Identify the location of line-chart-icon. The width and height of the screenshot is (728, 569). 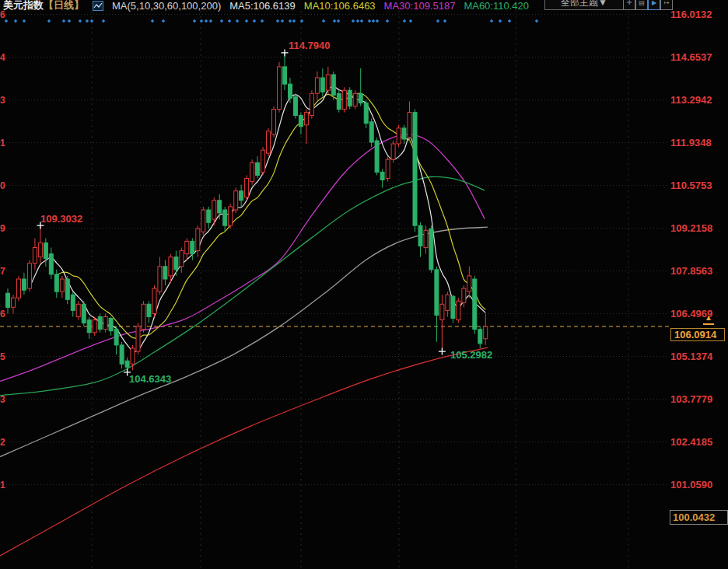
(98, 6).